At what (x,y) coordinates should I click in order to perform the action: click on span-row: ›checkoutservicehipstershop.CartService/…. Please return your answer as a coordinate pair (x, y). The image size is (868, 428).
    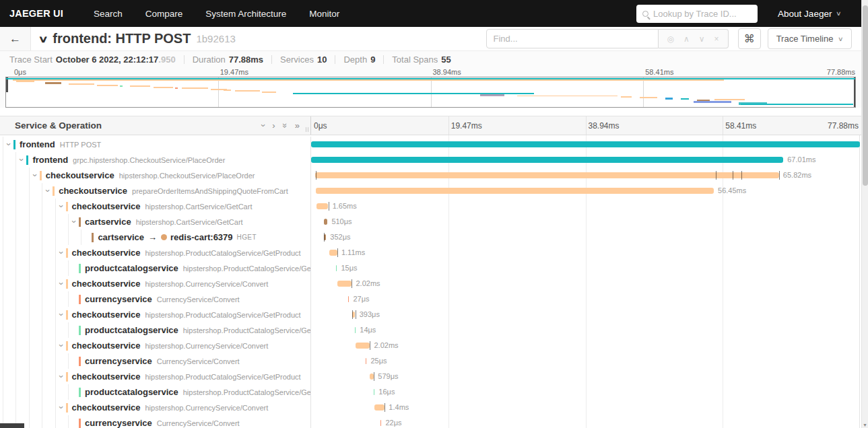
    Looking at the image, I should click on (434, 206).